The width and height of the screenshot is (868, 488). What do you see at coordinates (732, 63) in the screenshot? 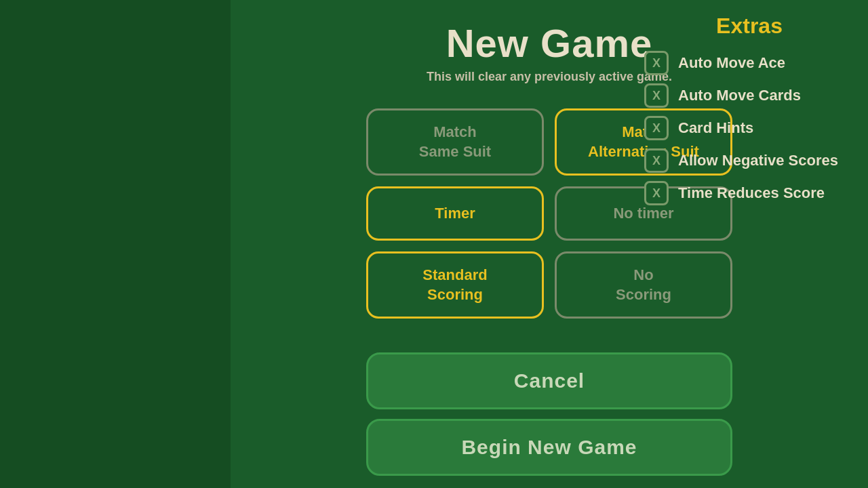
I see `auto-move-ace-label: Auto Move Ace` at bounding box center [732, 63].